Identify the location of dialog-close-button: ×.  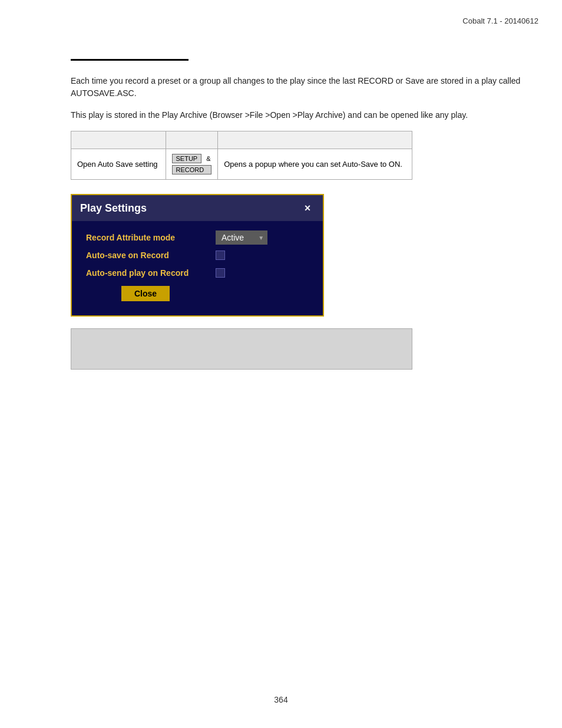
(308, 208).